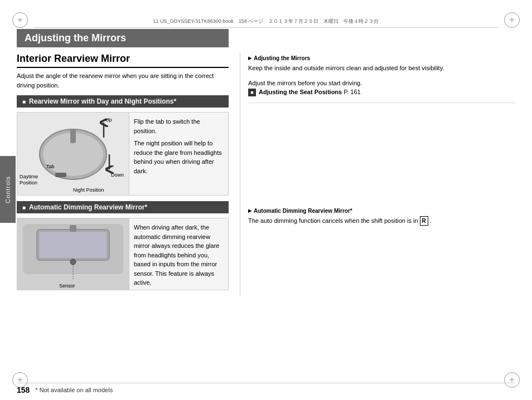 The height and width of the screenshot is (400, 532). I want to click on file-info-bar: 11 US_ODYSSEY-31TK86300.book 158 ページ ２０１…, so click(266, 23).